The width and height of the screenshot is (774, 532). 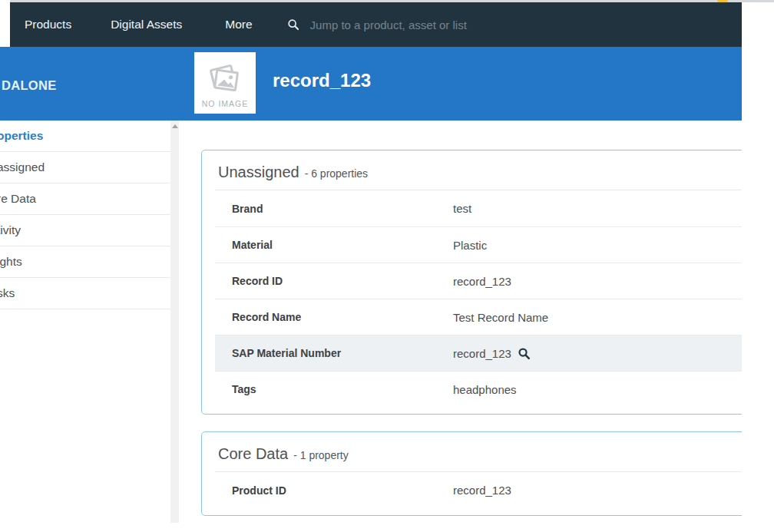 I want to click on sidebar-item-properties: operties, so click(x=85, y=137).